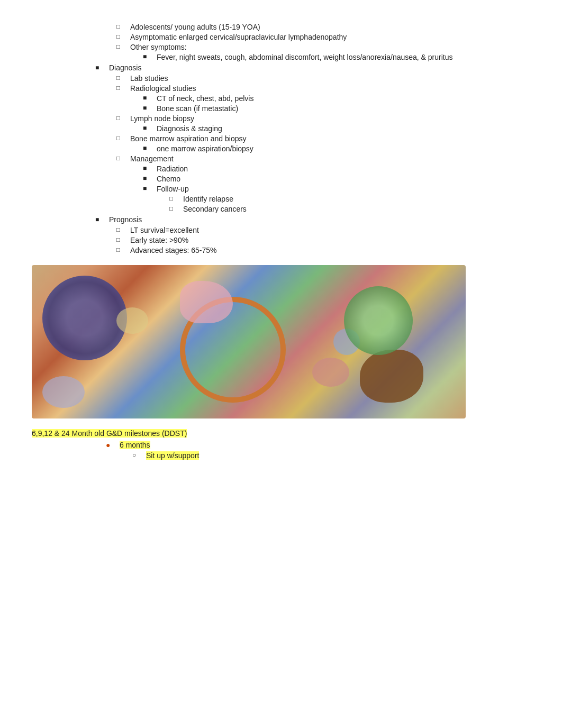 Image resolution: width=562 pixels, height=728 pixels. What do you see at coordinates (343, 179) in the screenshot?
I see `item-text: Chemo` at bounding box center [343, 179].